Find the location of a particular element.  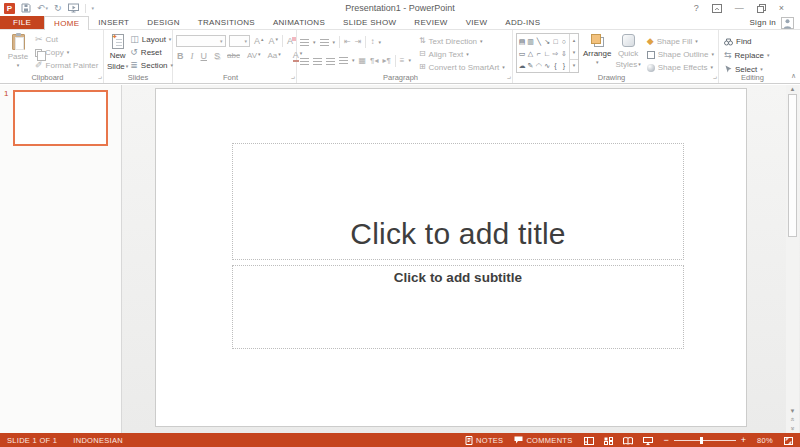

strikethrough-button: abc is located at coordinates (234, 56).